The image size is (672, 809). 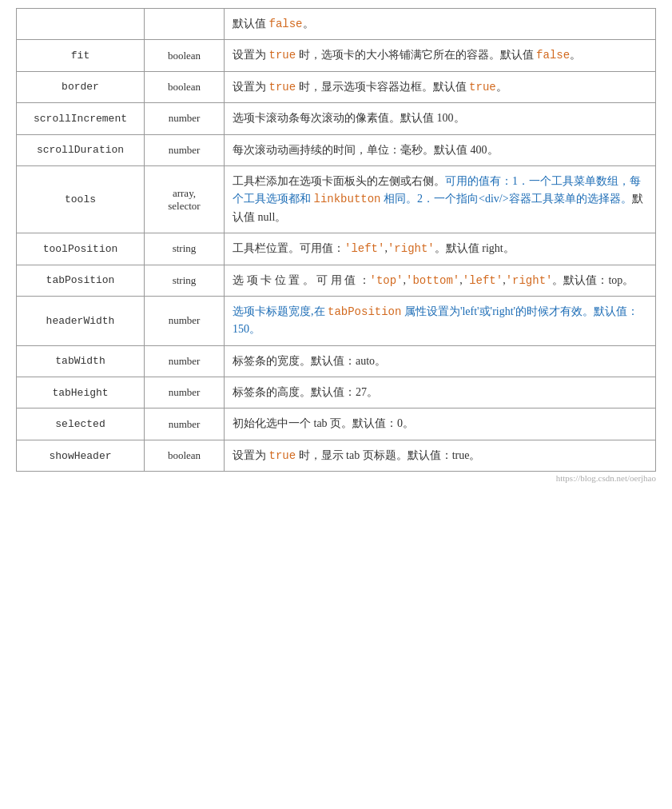 What do you see at coordinates (81, 280) in the screenshot?
I see `property-name: tabPosition` at bounding box center [81, 280].